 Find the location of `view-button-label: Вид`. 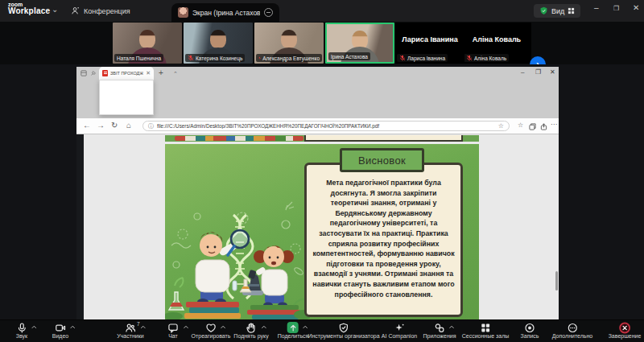

view-button-label: Вид is located at coordinates (558, 11).